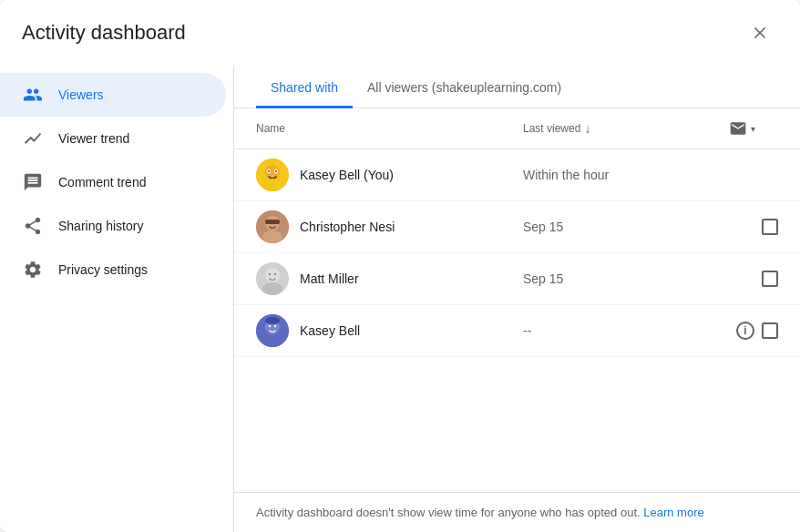  I want to click on sidebar-item-viewer-trend: Viewer trend, so click(113, 138).